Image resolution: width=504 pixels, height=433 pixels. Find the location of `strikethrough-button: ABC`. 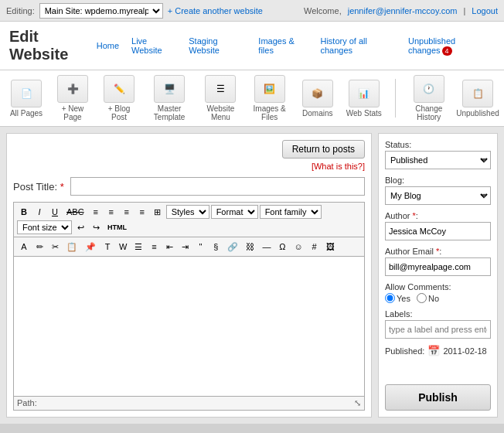

strikethrough-button: ABC is located at coordinates (76, 212).